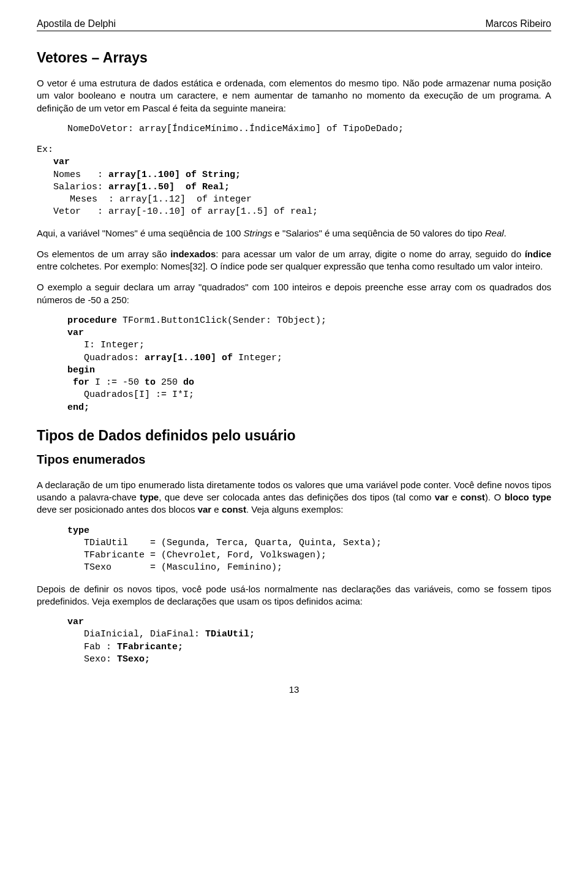  I want to click on code-block-syntax: NomeDoVetor: array[ÍndiceMínimo..ÍndiceM…, so click(294, 129).